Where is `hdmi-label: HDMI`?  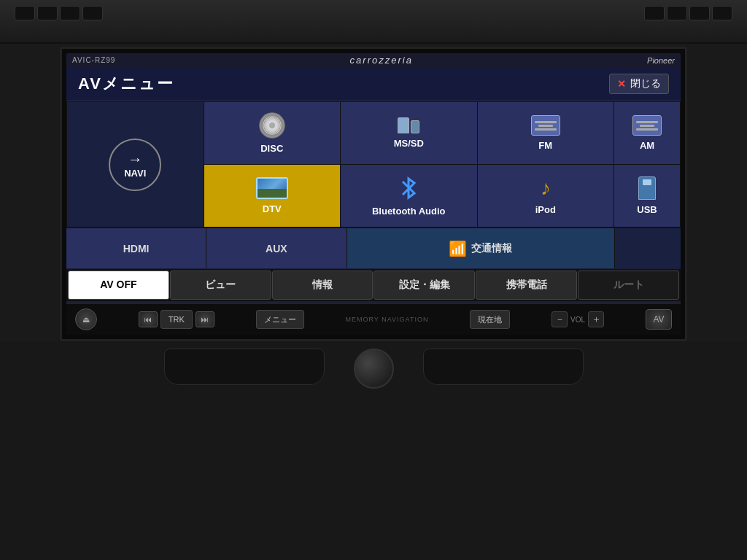 hdmi-label: HDMI is located at coordinates (136, 249).